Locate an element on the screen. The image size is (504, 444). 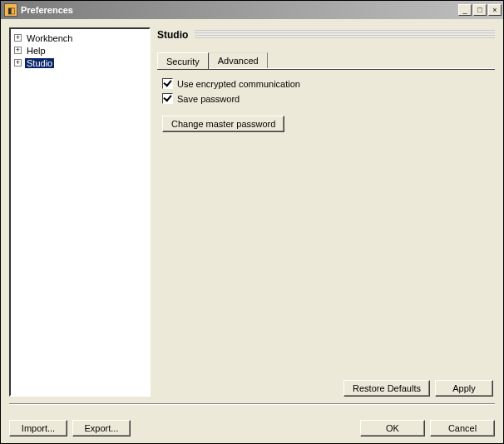
ok-button: OK is located at coordinates (393, 428).